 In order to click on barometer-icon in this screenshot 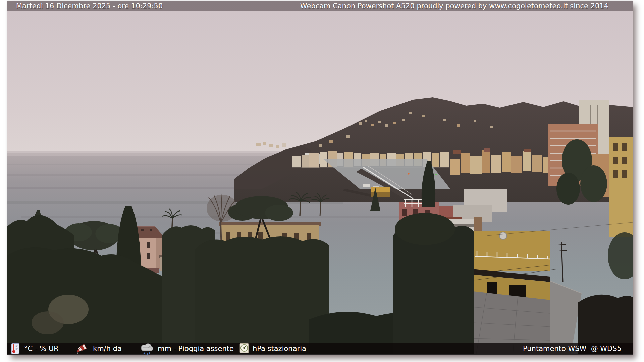, I will do `click(244, 349)`.